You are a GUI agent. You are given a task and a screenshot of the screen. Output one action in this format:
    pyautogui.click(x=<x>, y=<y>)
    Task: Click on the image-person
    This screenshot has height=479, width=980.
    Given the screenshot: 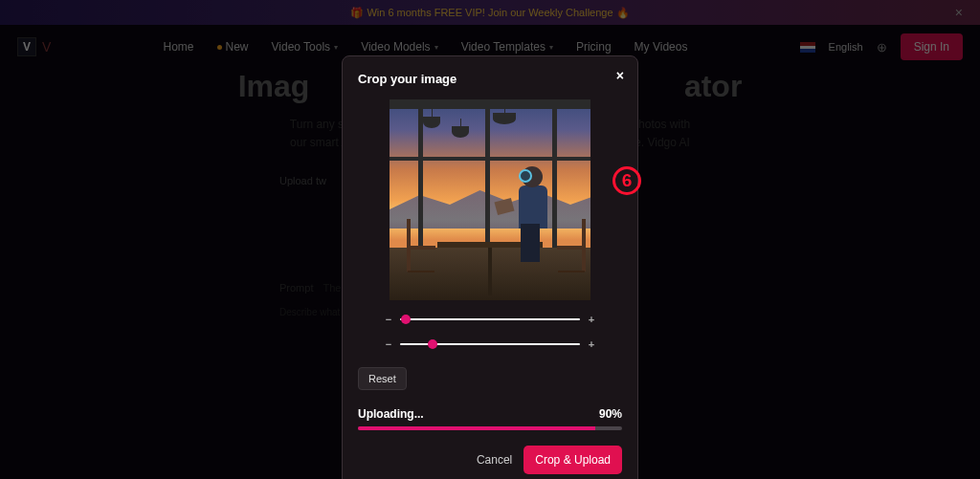 What is the action you would take?
    pyautogui.click(x=525, y=214)
    